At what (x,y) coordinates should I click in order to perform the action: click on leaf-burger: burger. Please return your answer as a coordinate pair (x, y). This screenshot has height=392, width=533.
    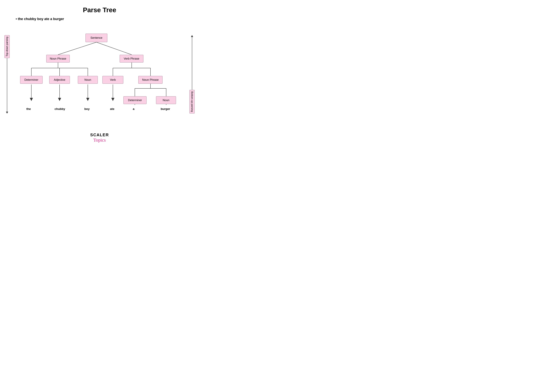
    Looking at the image, I should click on (165, 109).